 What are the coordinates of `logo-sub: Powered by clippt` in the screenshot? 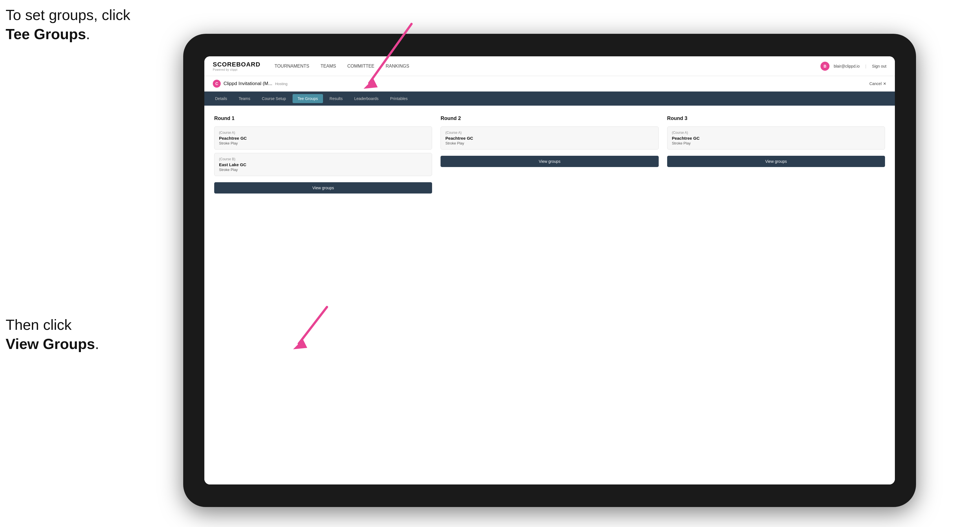 It's located at (237, 70).